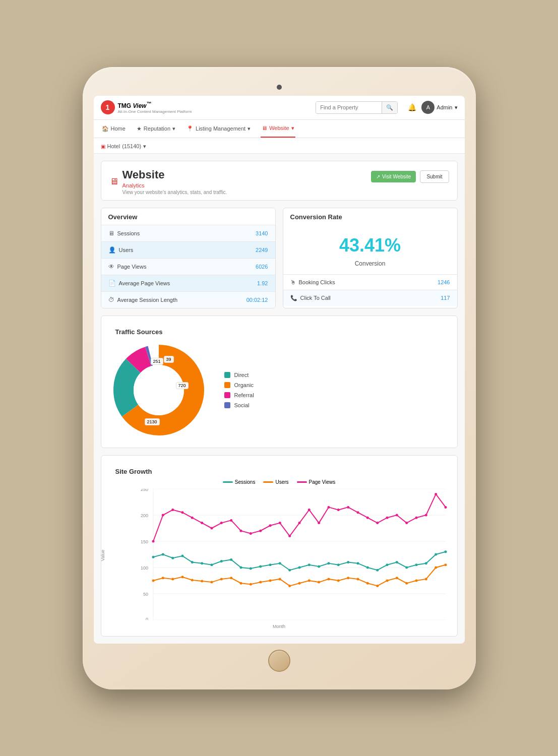 The width and height of the screenshot is (558, 756). What do you see at coordinates (313, 282) in the screenshot?
I see `booking-clicks-label: 🖱 Booking Clicks` at bounding box center [313, 282].